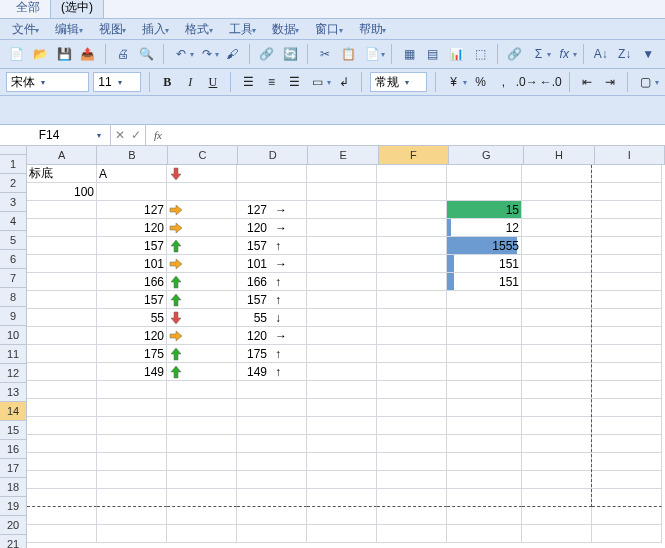 The image size is (665, 548). Describe the element at coordinates (132, 516) in the screenshot. I see `cell-B20` at that location.